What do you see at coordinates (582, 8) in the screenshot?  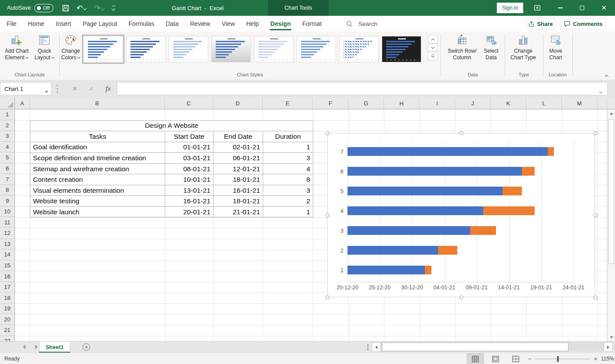 I see `maximize-button` at bounding box center [582, 8].